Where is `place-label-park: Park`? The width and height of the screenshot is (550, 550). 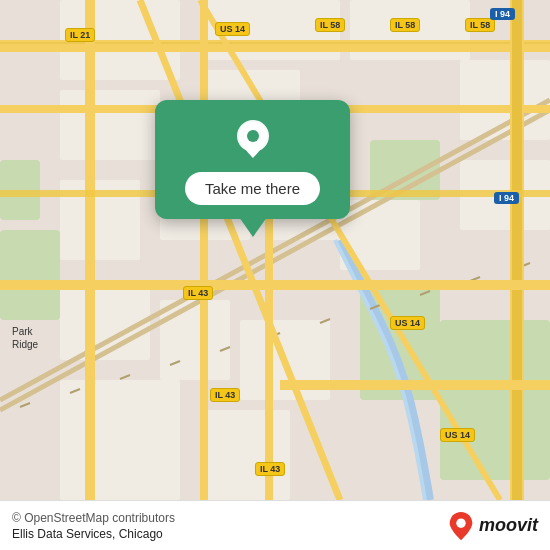 place-label-park: Park is located at coordinates (22, 332).